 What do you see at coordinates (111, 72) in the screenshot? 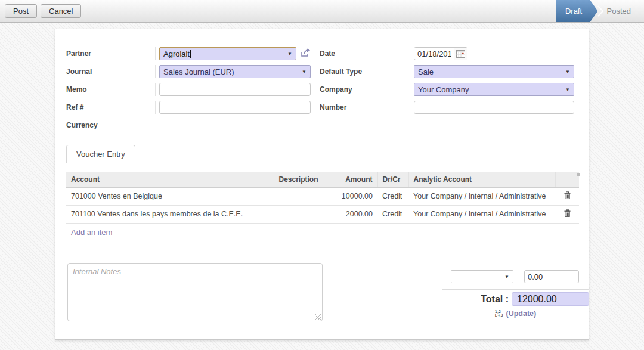
I see `journal-label: Journal` at bounding box center [111, 72].